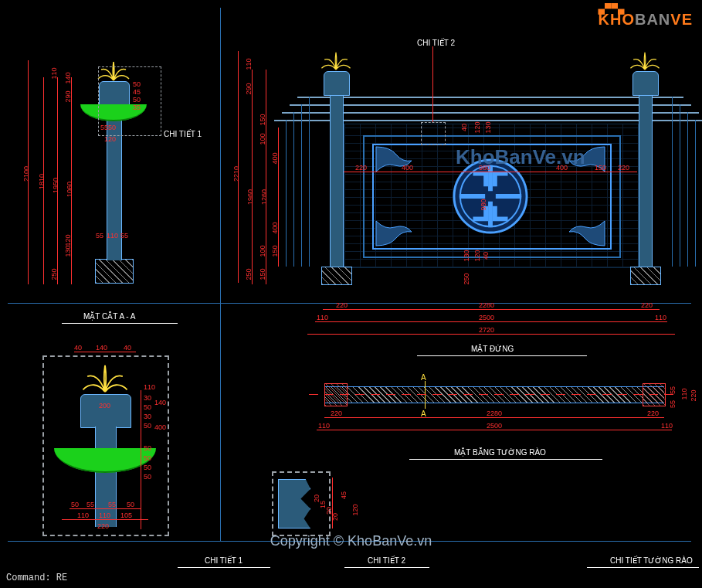 This screenshot has width=702, height=588. What do you see at coordinates (148, 407) in the screenshot?
I see `d1-h-50a: 50` at bounding box center [148, 407].